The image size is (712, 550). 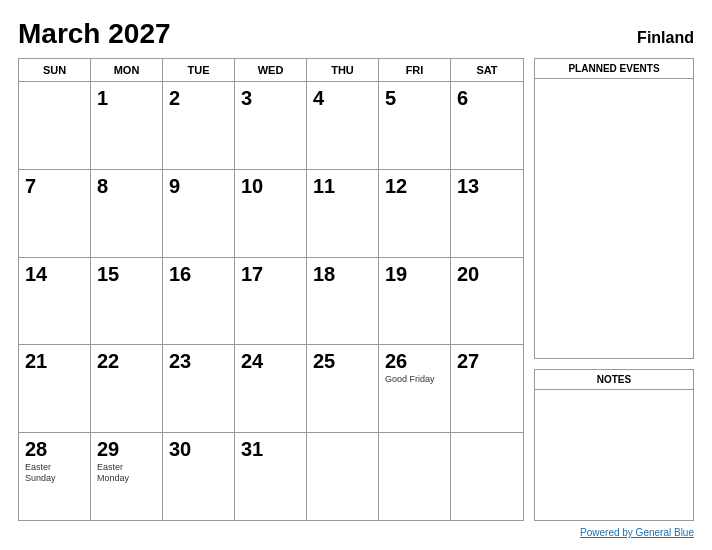 What do you see at coordinates (271, 70) in the screenshot?
I see `day-of-week-header: WED` at bounding box center [271, 70].